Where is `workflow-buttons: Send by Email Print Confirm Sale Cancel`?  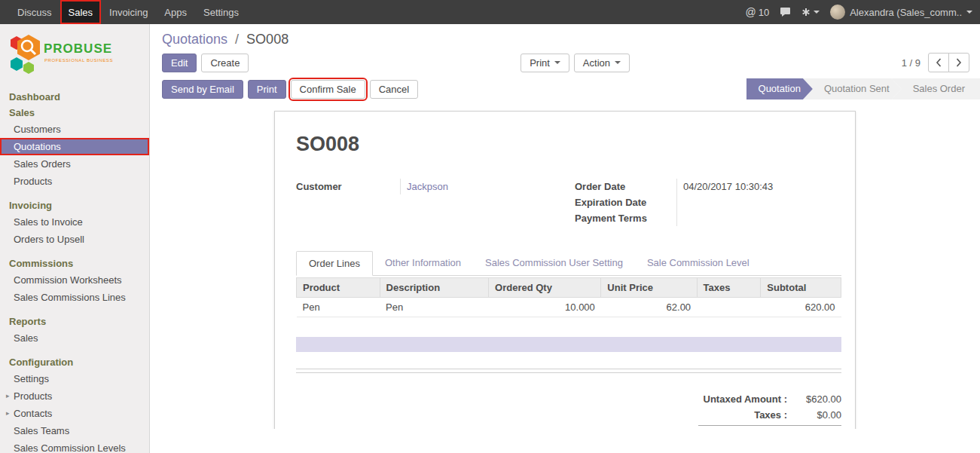 workflow-buttons: Send by Email Print Confirm Sale Cancel is located at coordinates (290, 89).